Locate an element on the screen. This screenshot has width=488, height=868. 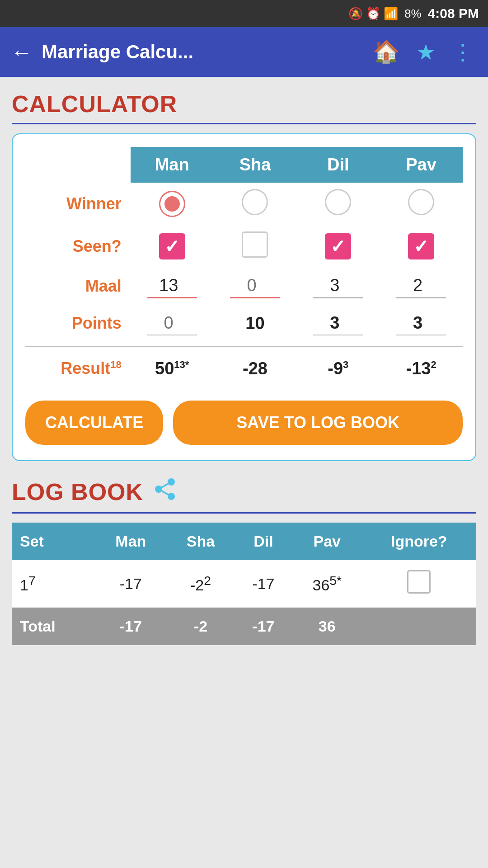
points-sha-cell: 10 is located at coordinates (255, 323).